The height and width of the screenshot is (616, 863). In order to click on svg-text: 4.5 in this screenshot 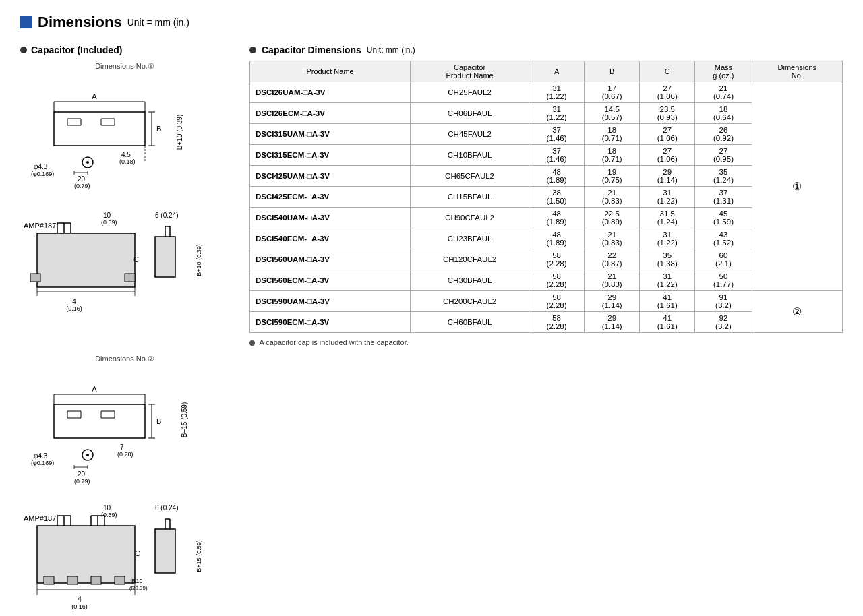, I will do `click(126, 155)`.